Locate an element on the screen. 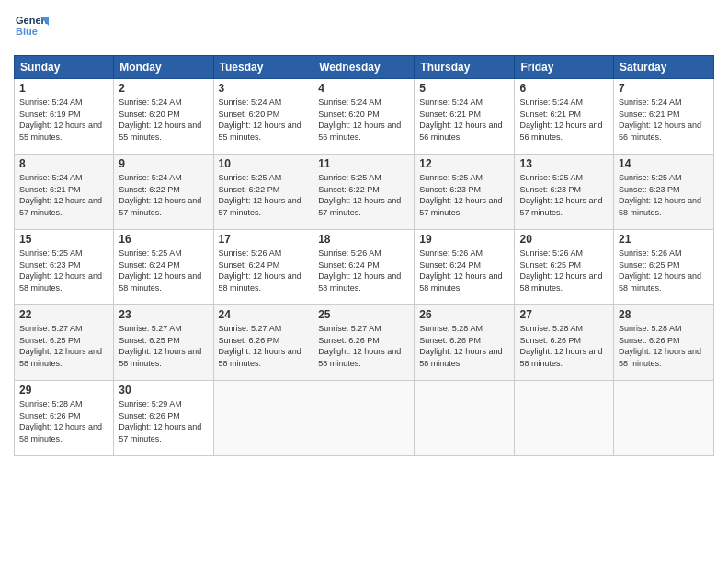  calendar-cell: 8 Sunrise: 5:24 AM Sunset: 6:21 PM Dayli… is located at coordinates (64, 192).